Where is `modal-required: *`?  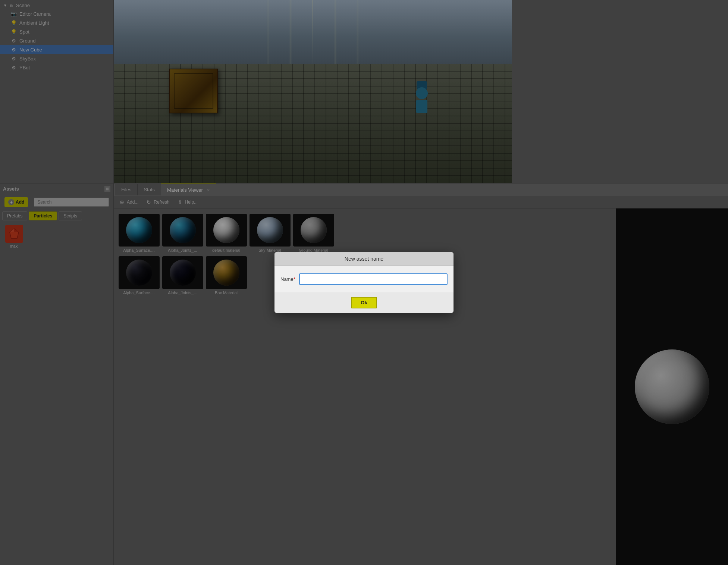 modal-required: * is located at coordinates (295, 279).